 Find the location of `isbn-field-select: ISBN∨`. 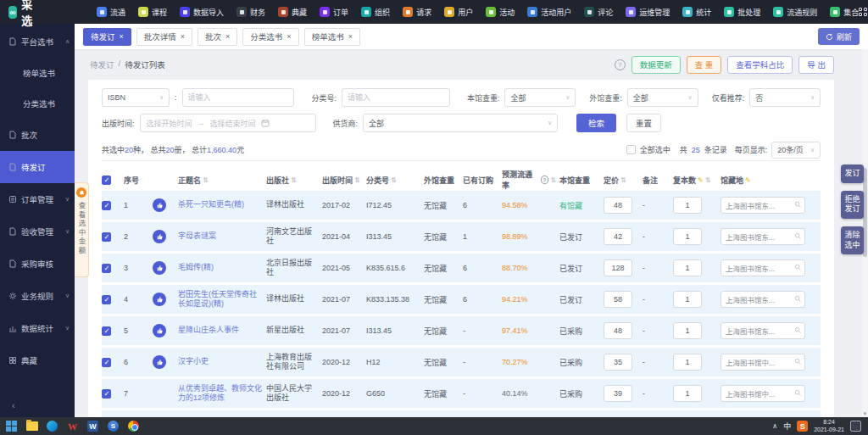

isbn-field-select: ISBN∨ is located at coordinates (136, 98).